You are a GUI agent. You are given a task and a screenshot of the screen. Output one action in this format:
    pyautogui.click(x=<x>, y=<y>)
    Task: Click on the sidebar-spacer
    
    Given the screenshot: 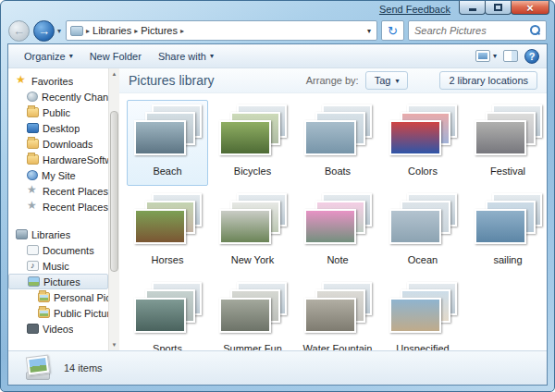 What is the action you would take?
    pyautogui.click(x=58, y=220)
    